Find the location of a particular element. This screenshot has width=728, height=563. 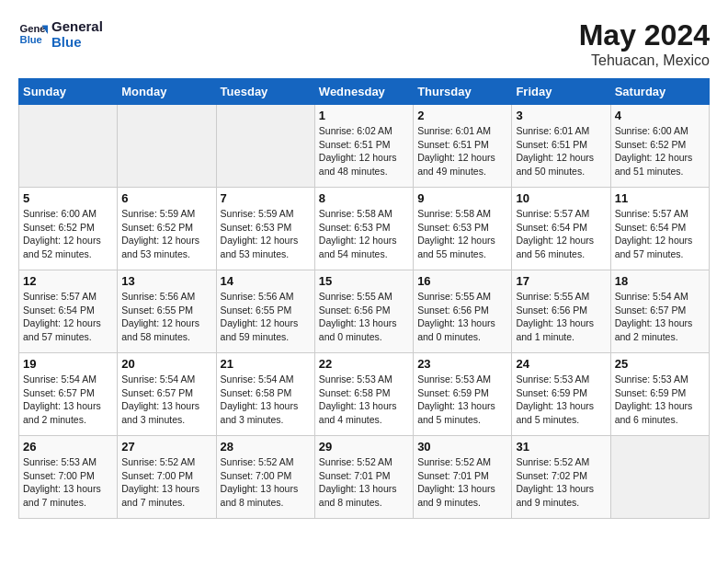

calendar-cell: 8Sunrise: 5:58 AMSunset: 6:53 PMDaylight… is located at coordinates (364, 229).